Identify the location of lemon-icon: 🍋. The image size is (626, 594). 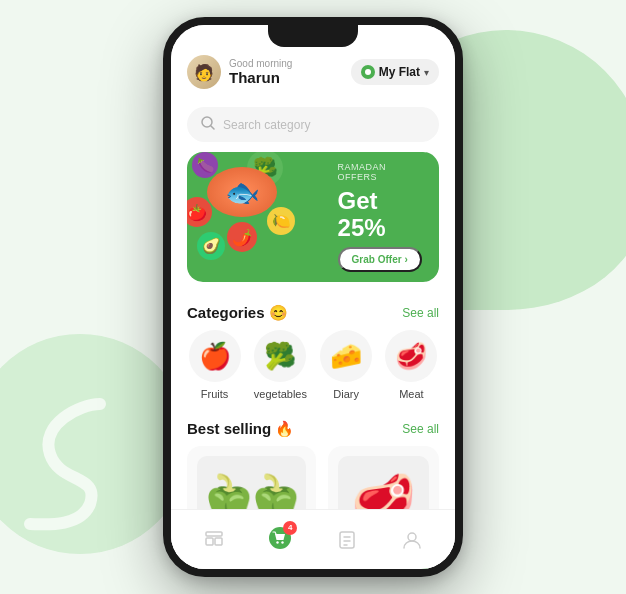
(281, 221).